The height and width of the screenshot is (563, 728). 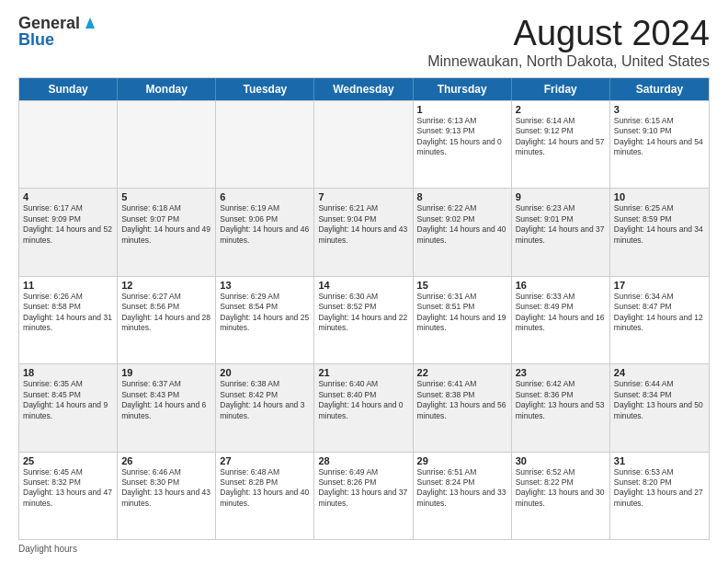 What do you see at coordinates (561, 313) in the screenshot?
I see `cell-info: Sunrise: 6:33 AM Sunset: 8:49 PM Dayligh…` at bounding box center [561, 313].